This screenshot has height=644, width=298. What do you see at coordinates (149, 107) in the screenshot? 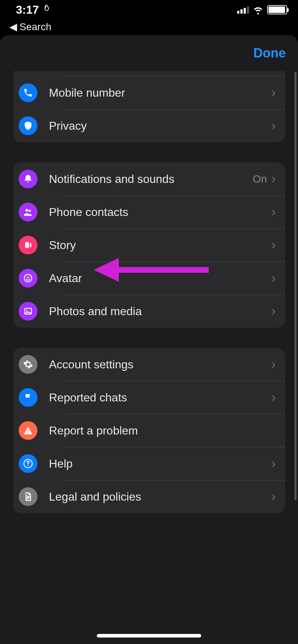
I see `settings-group-account: Archived chats › Mobile number › Privacy…` at bounding box center [149, 107].